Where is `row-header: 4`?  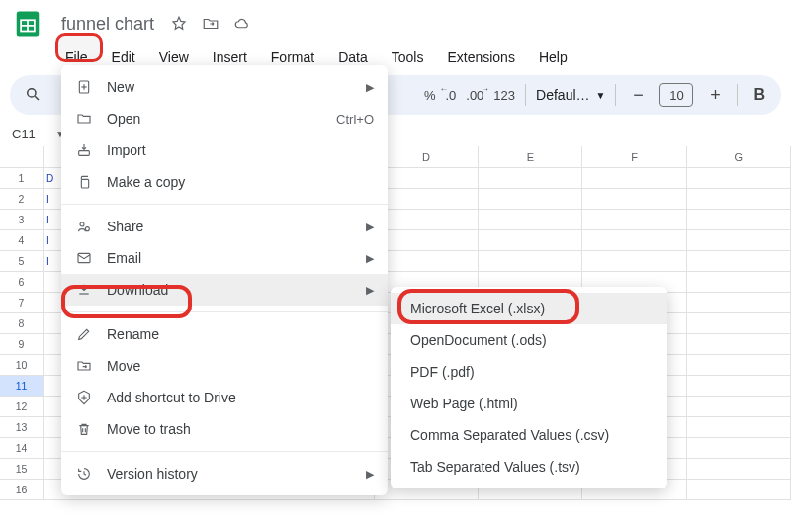 row-header: 4 is located at coordinates (22, 241).